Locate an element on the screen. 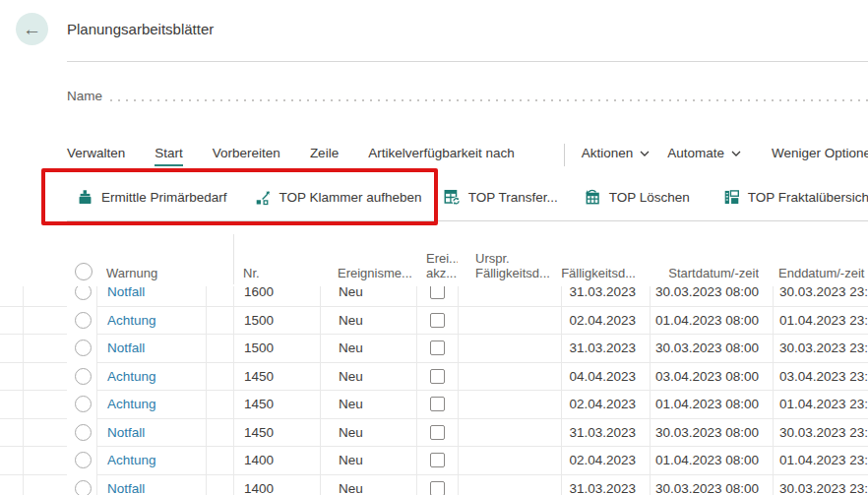  table-row: Notfall 1400 Neu 31.03.2023 30.03.2023 0… is located at coordinates (434, 485).